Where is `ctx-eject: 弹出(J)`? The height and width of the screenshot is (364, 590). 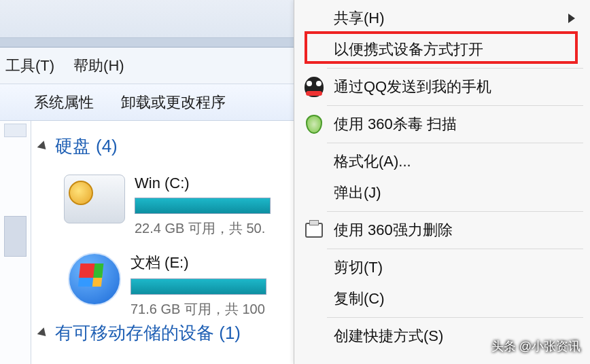 ctx-eject: 弹出(J) is located at coordinates (442, 193).